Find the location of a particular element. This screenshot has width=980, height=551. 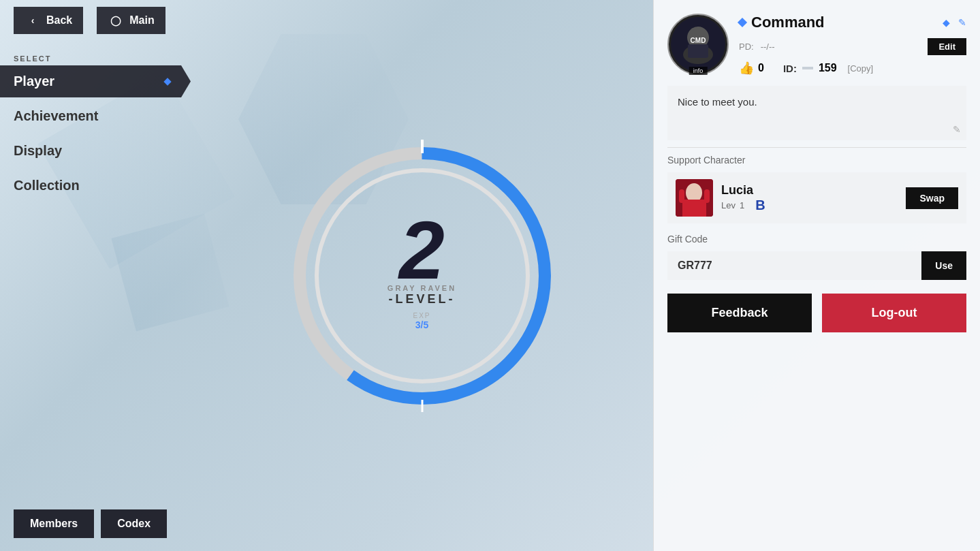

level-labels: GRAY RAVEN -LEVEL- is located at coordinates (422, 296).